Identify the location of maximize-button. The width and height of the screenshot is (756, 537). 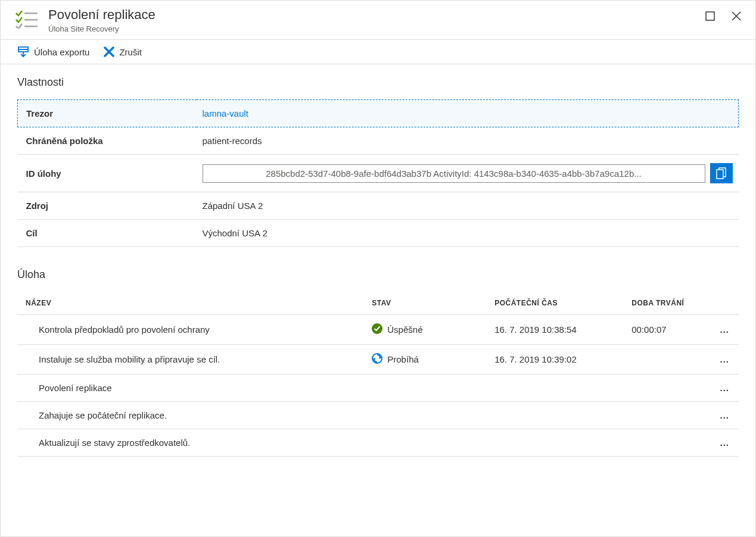
(710, 17).